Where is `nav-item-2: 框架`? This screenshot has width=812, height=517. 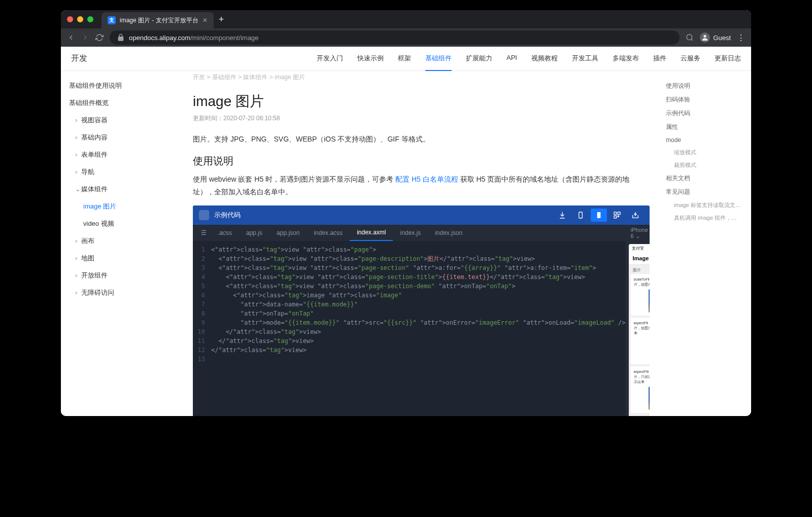
nav-item-2: 框架 is located at coordinates (404, 59).